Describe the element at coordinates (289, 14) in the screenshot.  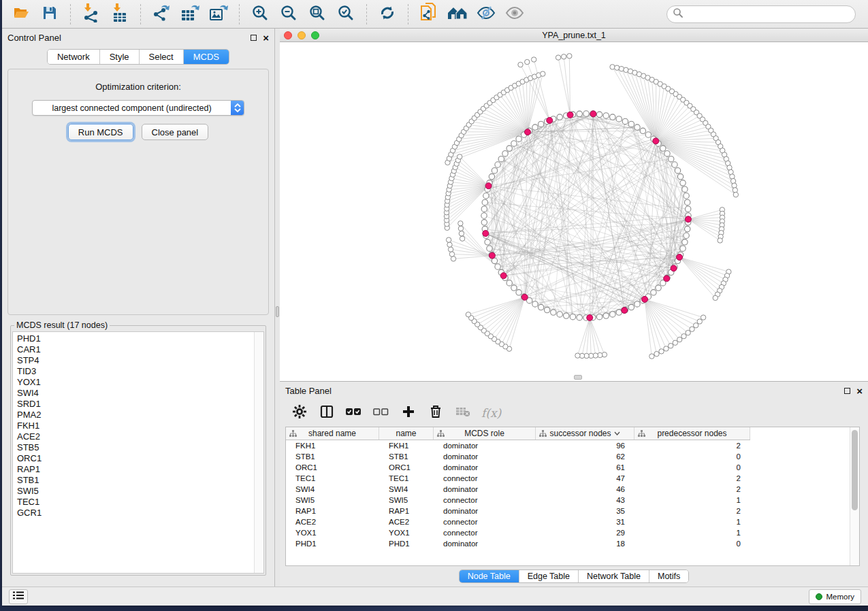
I see `zoom-out-button` at that location.